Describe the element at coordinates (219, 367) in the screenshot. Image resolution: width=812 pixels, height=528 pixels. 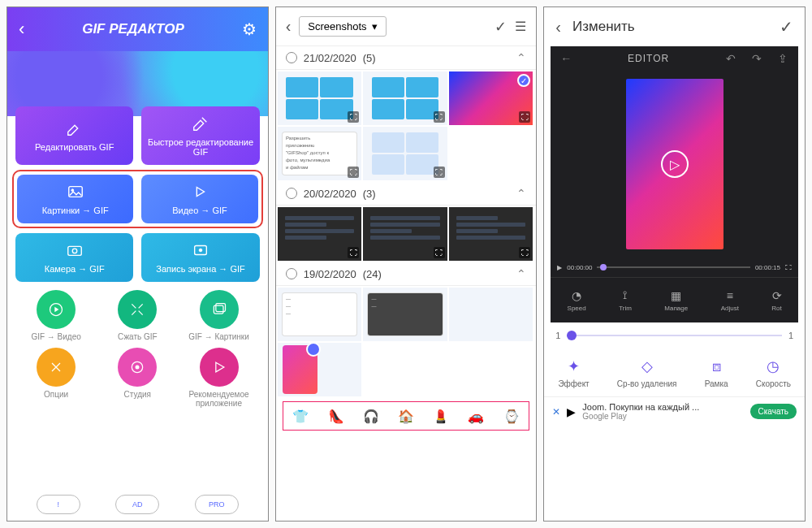
I see `play-store-icon` at that location.